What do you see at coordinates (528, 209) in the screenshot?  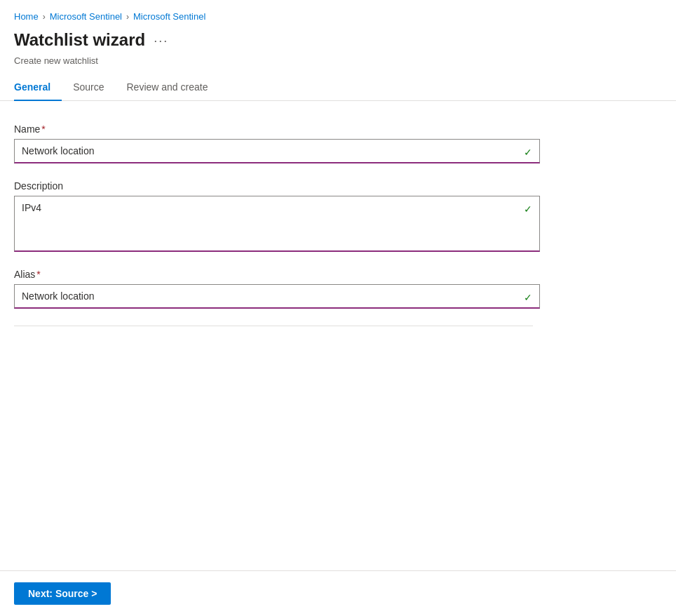 I see `description-checkmark: ✓` at bounding box center [528, 209].